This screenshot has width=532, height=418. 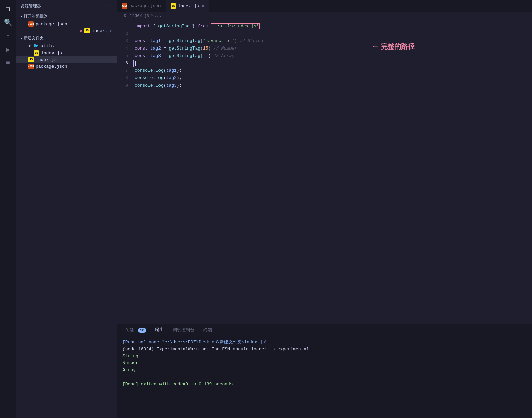 What do you see at coordinates (208, 330) in the screenshot?
I see `tab-label: 终端` at bounding box center [208, 330].